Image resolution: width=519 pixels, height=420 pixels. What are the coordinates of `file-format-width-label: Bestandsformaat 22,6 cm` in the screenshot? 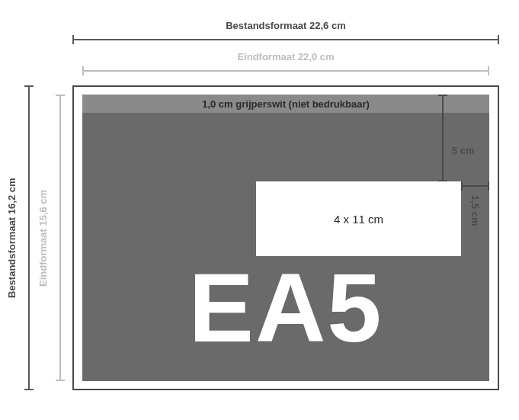 It's located at (286, 26).